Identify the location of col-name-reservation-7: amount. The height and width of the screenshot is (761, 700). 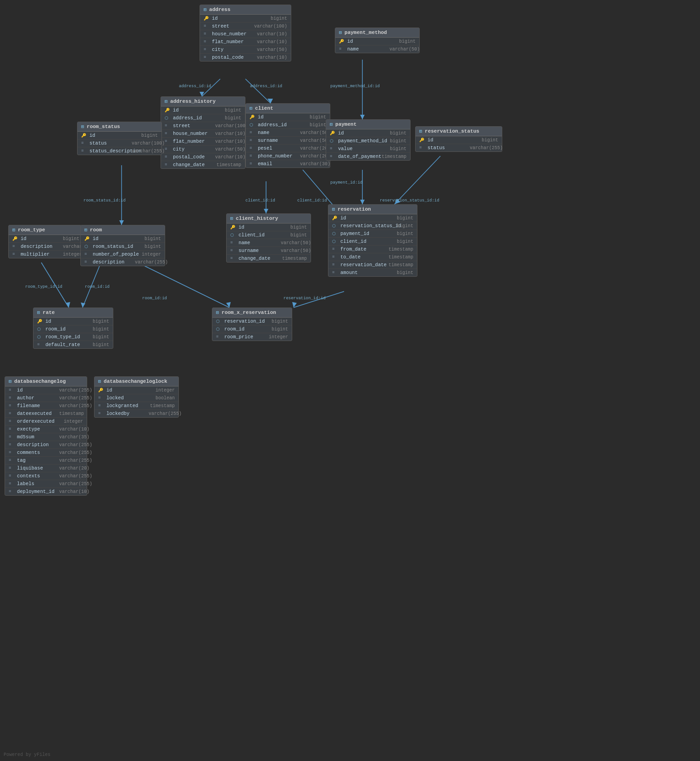
(359, 273).